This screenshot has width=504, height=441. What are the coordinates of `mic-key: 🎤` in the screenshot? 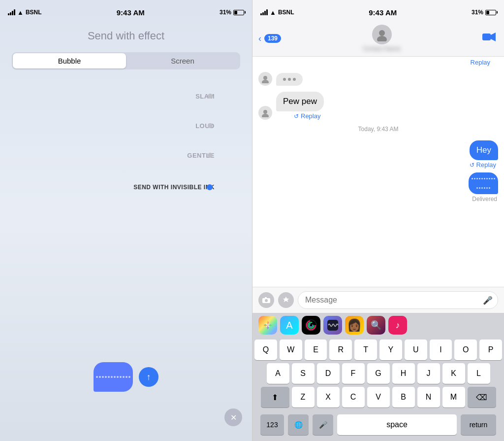 It's located at (323, 425).